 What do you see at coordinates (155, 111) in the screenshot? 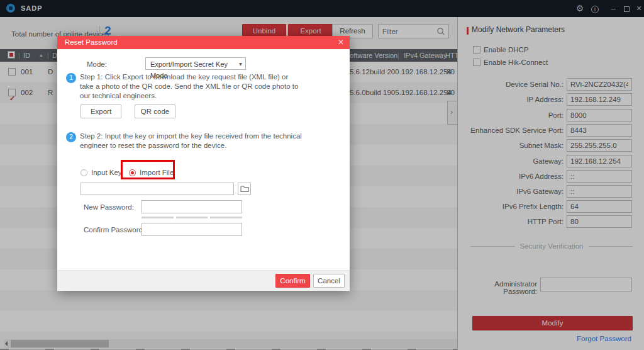
I see `qr-code-button: QR code` at bounding box center [155, 111].